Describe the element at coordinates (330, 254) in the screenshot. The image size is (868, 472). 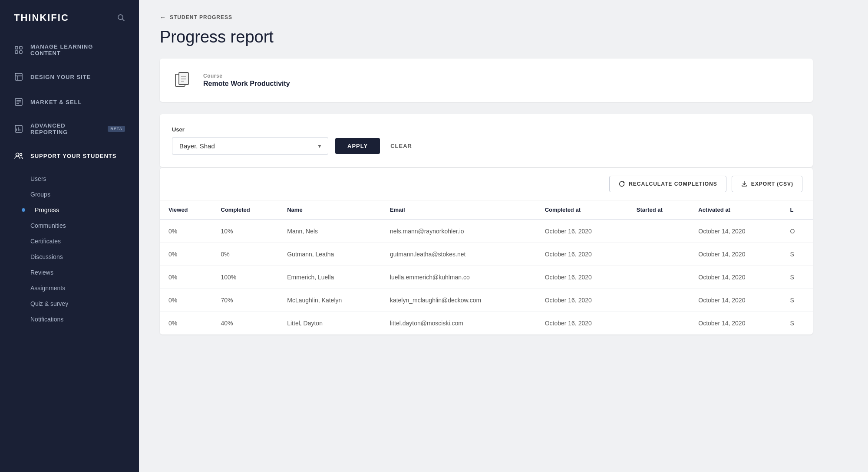
I see `cell-name: Gutmann, Leatha` at that location.